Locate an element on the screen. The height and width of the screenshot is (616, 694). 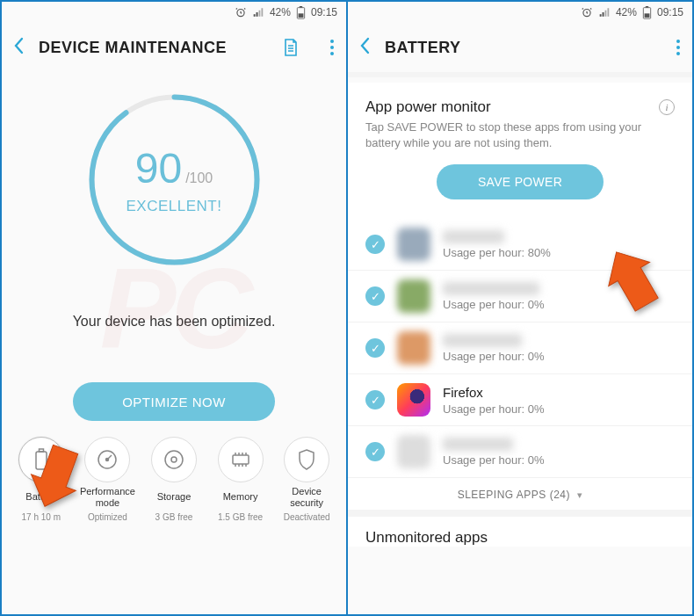
page-title: DEVICE MAINTENANCE is located at coordinates (154, 47).